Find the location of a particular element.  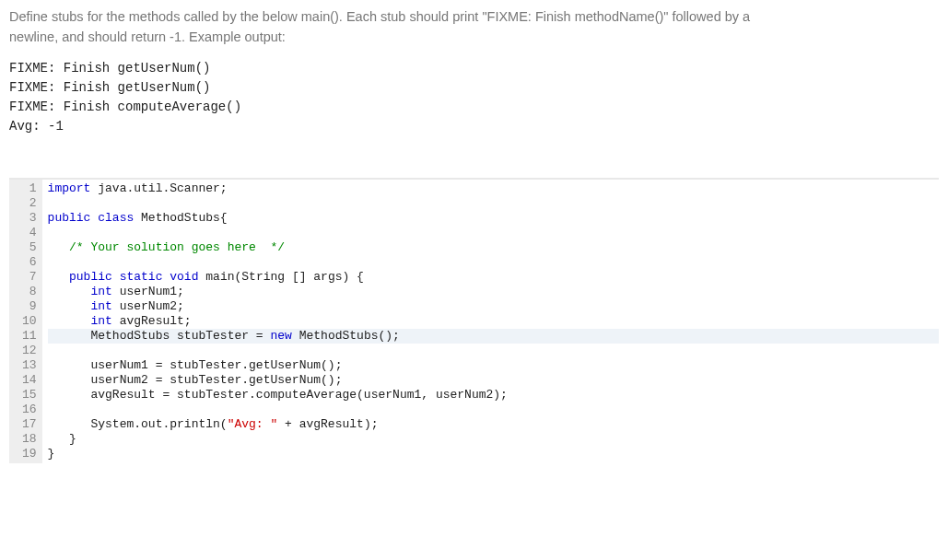

line-number: 15 is located at coordinates (29, 395).